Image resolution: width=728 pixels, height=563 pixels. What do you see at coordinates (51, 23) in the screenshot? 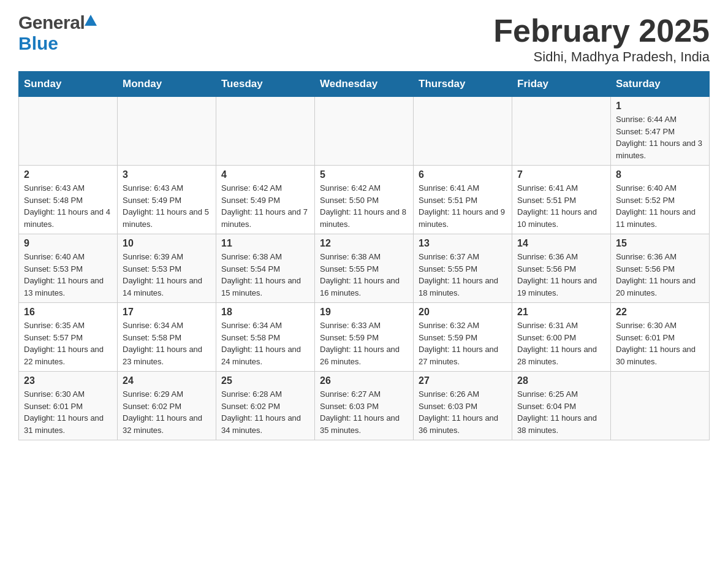
I see `logo-general: General` at bounding box center [51, 23].